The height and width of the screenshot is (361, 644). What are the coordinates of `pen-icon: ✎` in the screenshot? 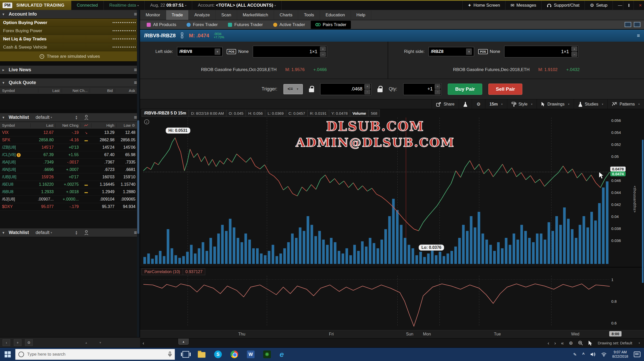 It's located at (575, 355).